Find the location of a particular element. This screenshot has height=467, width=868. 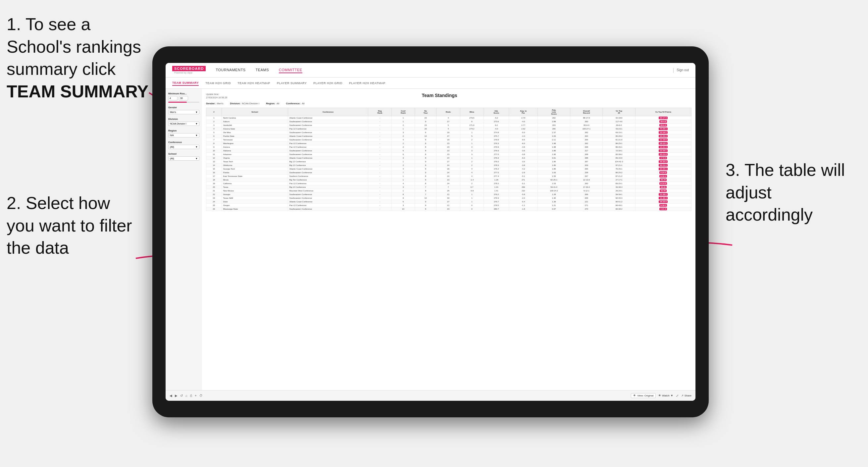

table-row: 15Georgia TechAtlantic Coast Conference-… is located at coordinates (449, 168).